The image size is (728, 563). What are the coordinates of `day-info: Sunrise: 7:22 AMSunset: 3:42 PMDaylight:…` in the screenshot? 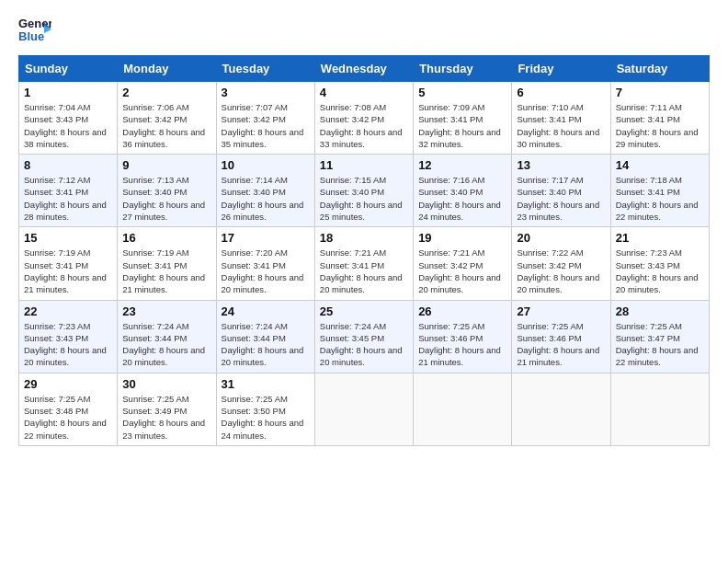 It's located at (561, 270).